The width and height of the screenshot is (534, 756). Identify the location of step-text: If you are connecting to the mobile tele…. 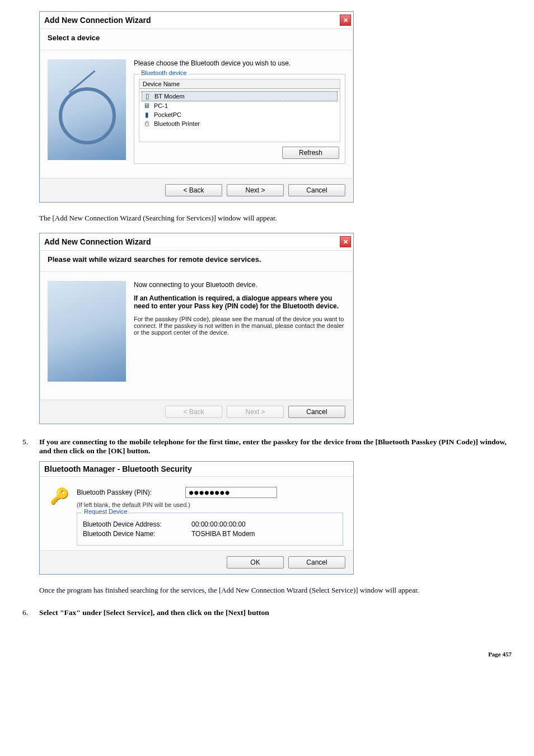
(275, 447).